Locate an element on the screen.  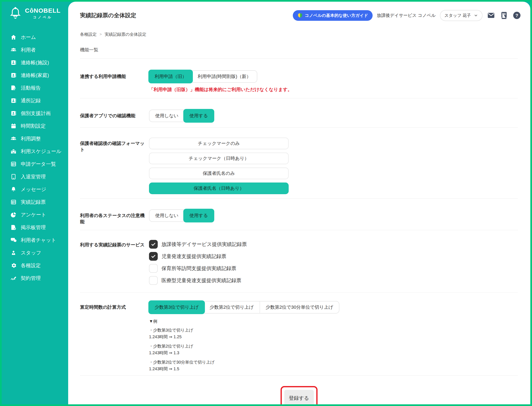
sidebar-item: ホーム is located at coordinates (39, 37).